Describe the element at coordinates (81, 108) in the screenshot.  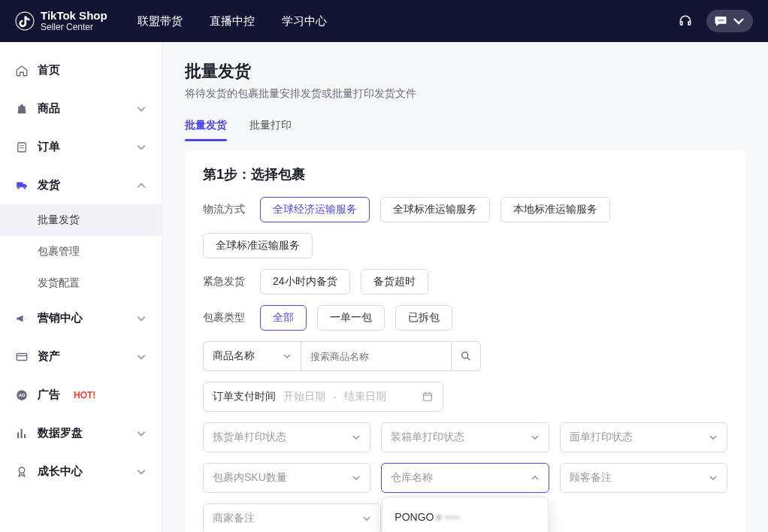
I see `sidebar-item-products: 商品` at that location.